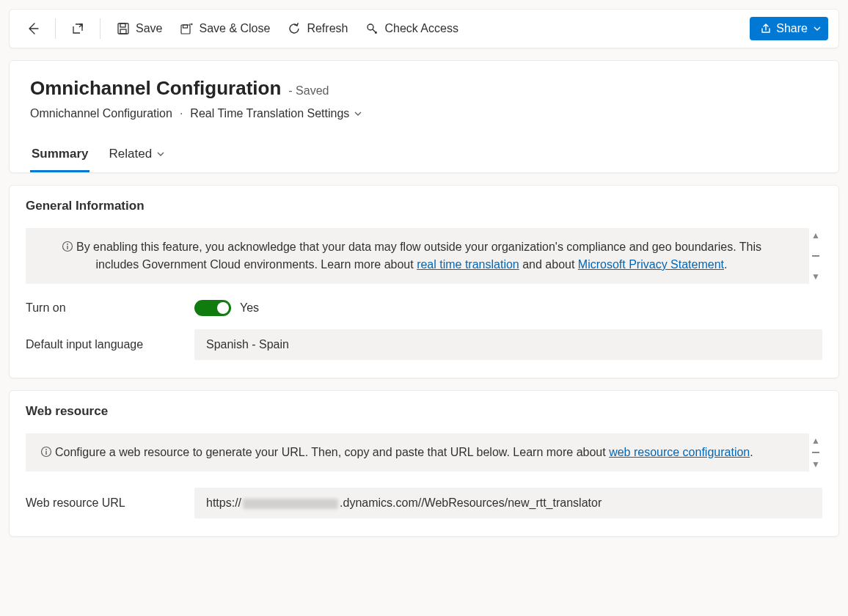 This screenshot has width=848, height=616. I want to click on link-web-resource-configuration: web resource configuration, so click(679, 452).